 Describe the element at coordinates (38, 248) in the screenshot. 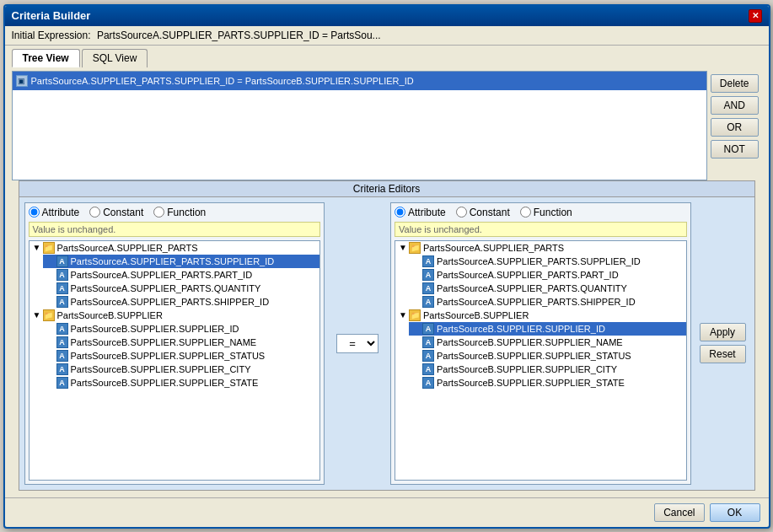

I see `left-toggle-a: ▼` at that location.